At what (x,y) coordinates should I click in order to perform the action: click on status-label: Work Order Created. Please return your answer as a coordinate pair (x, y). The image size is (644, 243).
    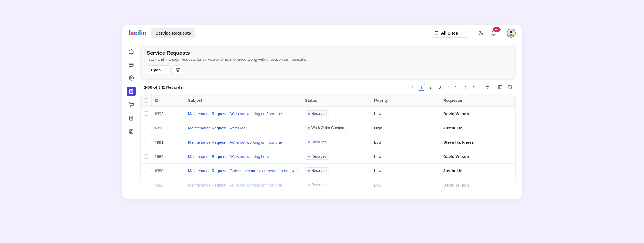
    Looking at the image, I should click on (328, 128).